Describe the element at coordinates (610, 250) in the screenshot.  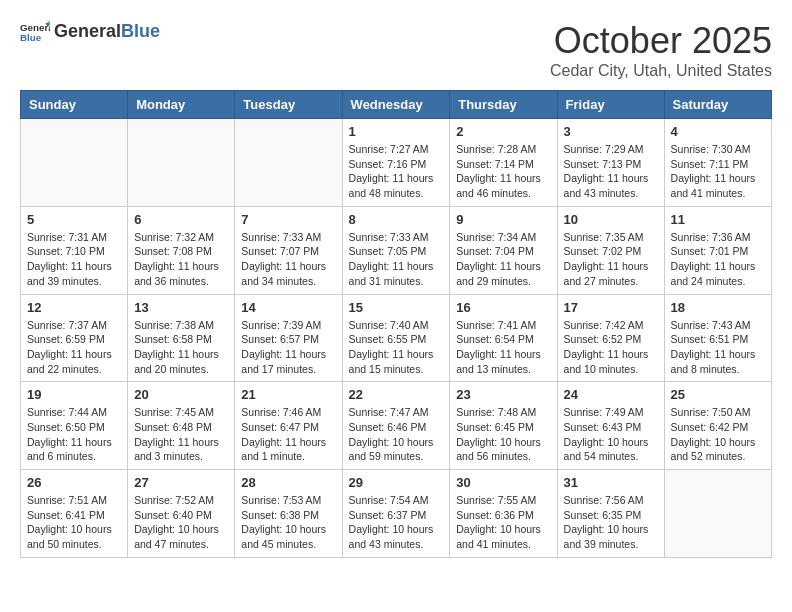
I see `calendar-day-cell: 10Sunrise: 7:35 AMSunset: 7:02 PMDayligh…` at that location.